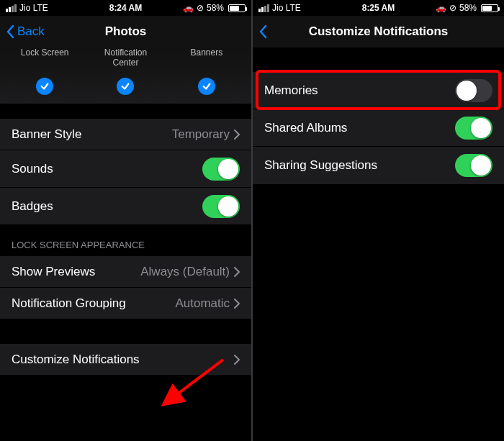 The width and height of the screenshot is (504, 441). I want to click on back-label: Back, so click(31, 32).